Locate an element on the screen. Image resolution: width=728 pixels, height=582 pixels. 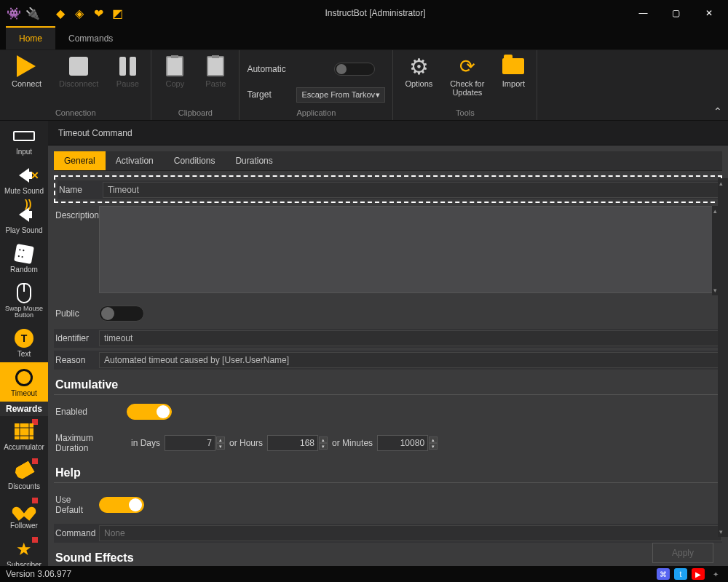
ribbon-group-application: Automatic Target Escape From Tarkov ▾ Ap… is located at coordinates (316, 85).